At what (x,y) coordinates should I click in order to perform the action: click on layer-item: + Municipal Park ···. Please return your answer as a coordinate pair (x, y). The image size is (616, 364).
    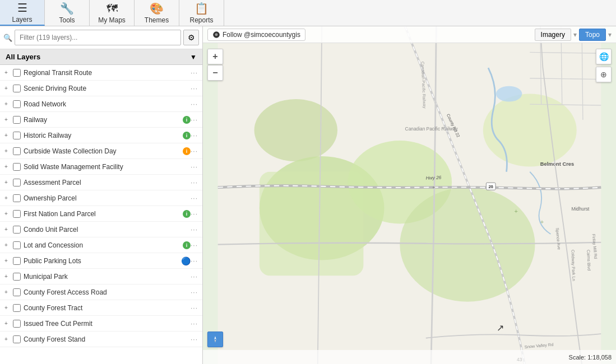
    Looking at the image, I should click on (101, 277).